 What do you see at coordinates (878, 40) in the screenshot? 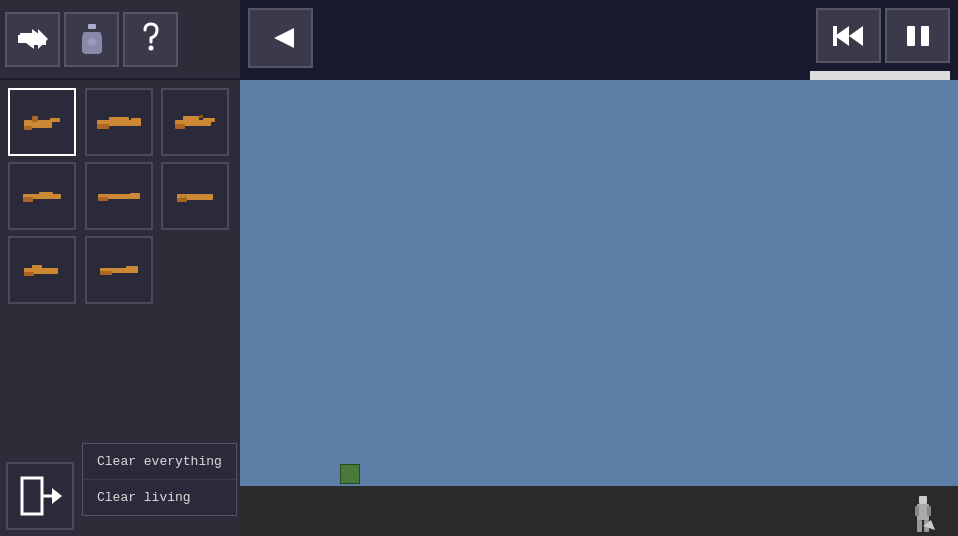
I see `top-right-controls` at bounding box center [878, 40].